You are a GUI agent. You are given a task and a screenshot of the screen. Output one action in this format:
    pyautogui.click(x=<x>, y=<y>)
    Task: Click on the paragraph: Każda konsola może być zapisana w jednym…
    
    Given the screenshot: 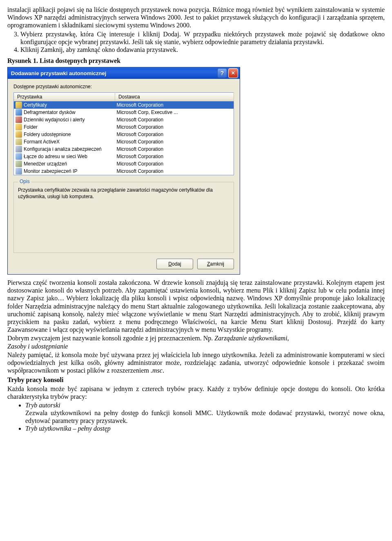 What is the action you would take?
    pyautogui.click(x=196, y=393)
    